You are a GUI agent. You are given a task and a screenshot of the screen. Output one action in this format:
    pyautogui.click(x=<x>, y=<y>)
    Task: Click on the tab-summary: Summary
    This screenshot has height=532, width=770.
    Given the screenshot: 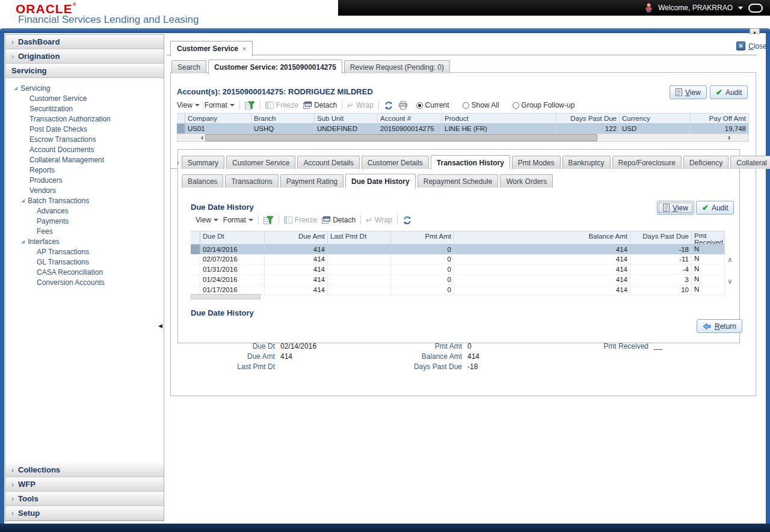 What is the action you would take?
    pyautogui.click(x=203, y=162)
    